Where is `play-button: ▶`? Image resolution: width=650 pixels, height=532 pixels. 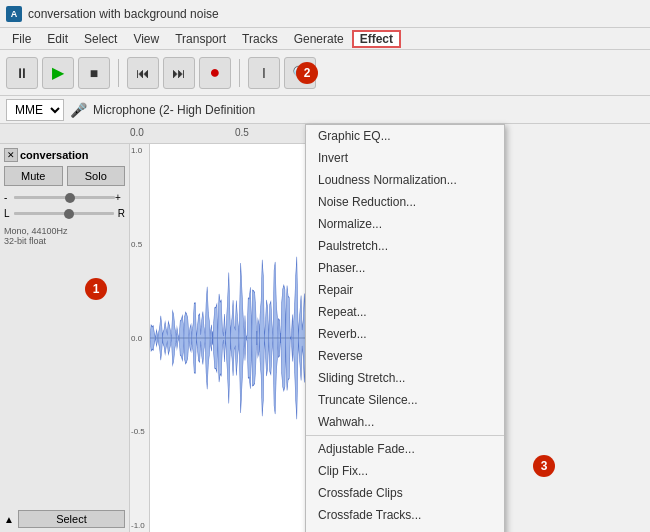 play-button: ▶ is located at coordinates (58, 73).